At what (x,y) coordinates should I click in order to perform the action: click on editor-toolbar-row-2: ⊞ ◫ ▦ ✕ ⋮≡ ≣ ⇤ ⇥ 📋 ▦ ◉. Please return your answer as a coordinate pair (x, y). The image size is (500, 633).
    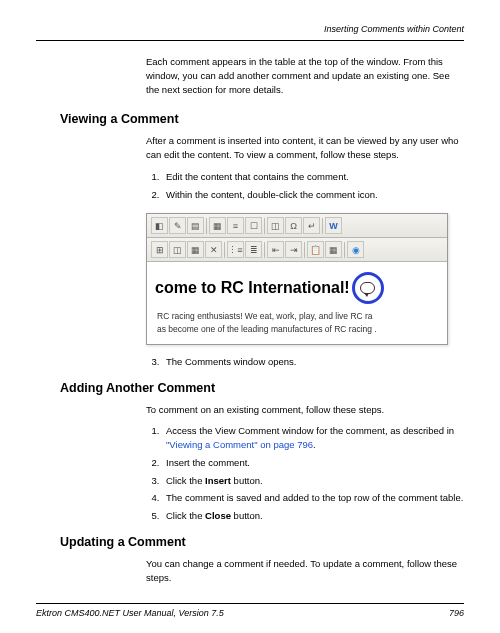
    Looking at the image, I should click on (297, 250).